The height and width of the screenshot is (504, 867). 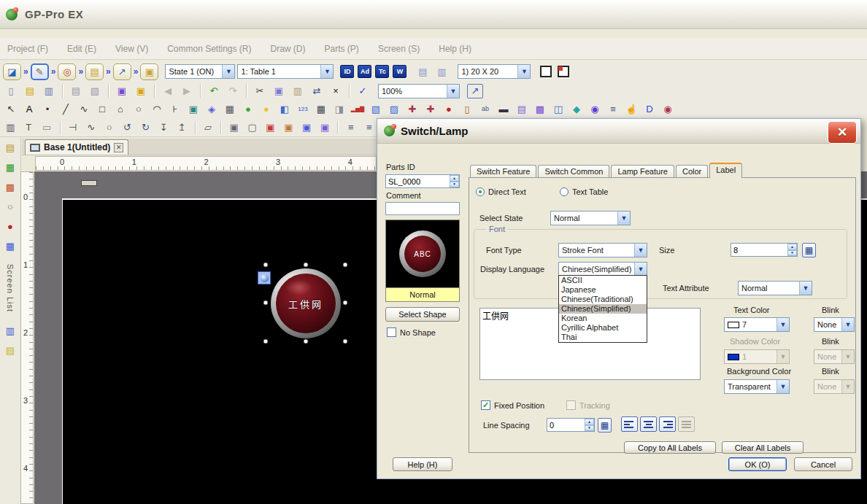 I want to click on rectangle-tool-icon: □, so click(x=102, y=109).